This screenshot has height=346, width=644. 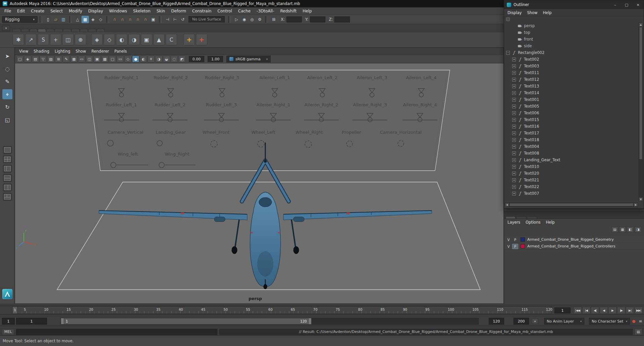 I want to click on playback-end-field, so click(x=496, y=321).